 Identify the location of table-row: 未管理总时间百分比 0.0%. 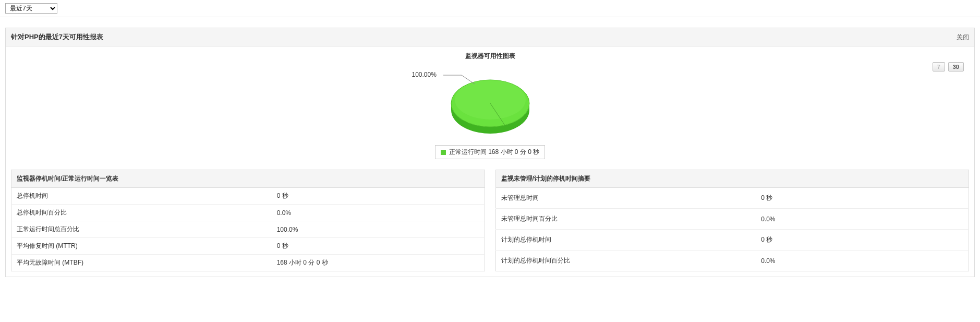
(732, 219).